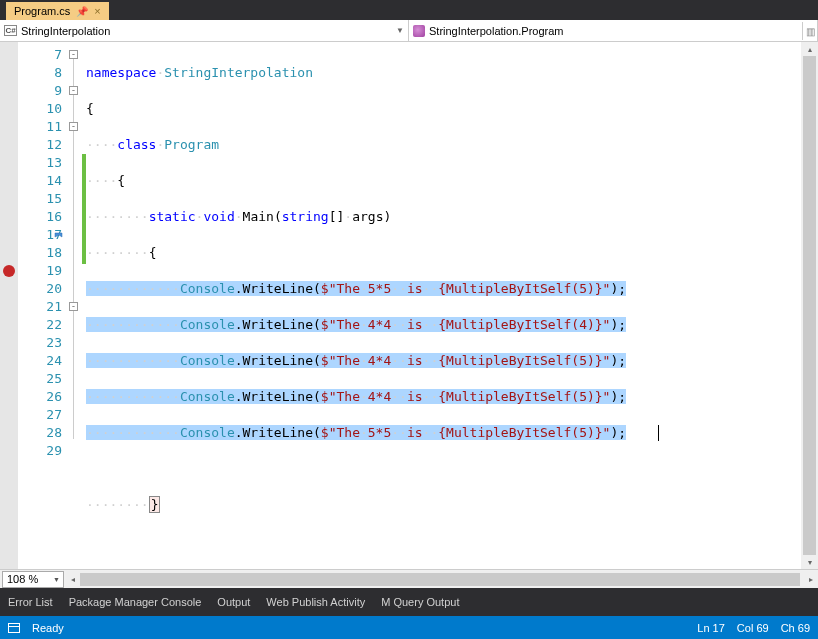  What do you see at coordinates (136, 602) in the screenshot?
I see `tab-package-manager-console: Package Manager Console` at bounding box center [136, 602].